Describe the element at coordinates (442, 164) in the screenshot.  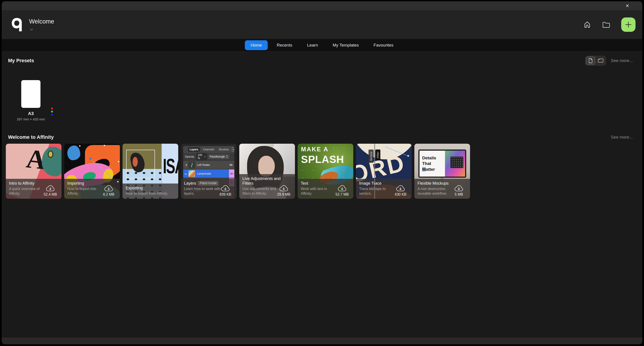
I see `monitor-mockup: Details That Matter` at that location.